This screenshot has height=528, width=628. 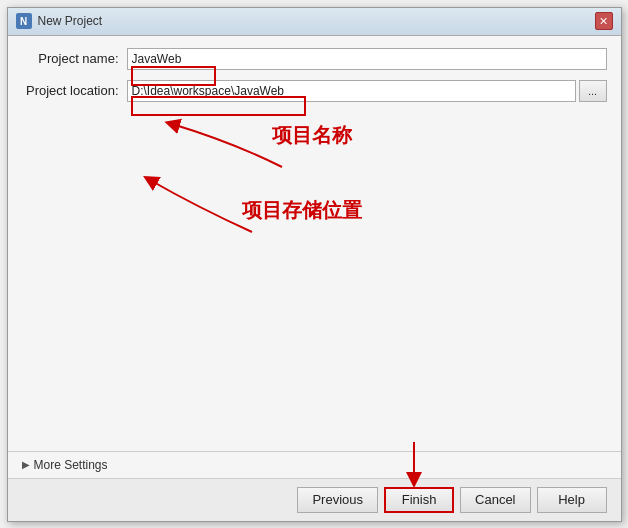 What do you see at coordinates (26, 464) in the screenshot?
I see `more-settings-icon: ▶` at bounding box center [26, 464].